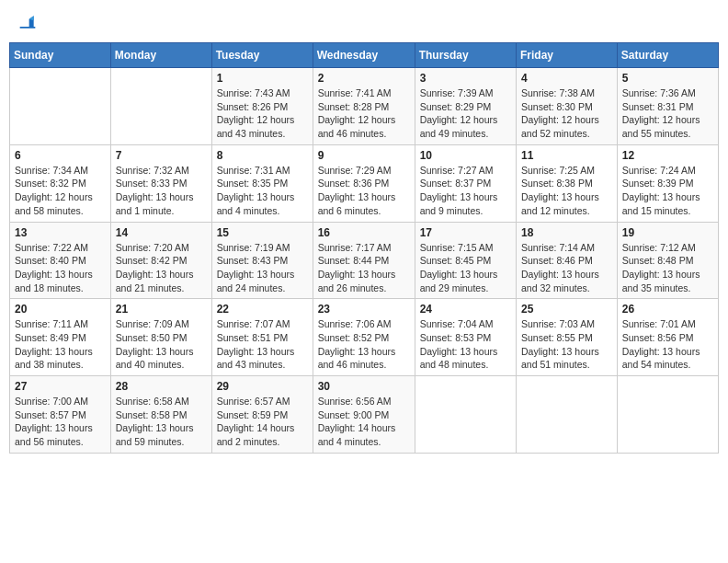 The height and width of the screenshot is (563, 728). What do you see at coordinates (161, 415) in the screenshot?
I see `calendar-cell: 28Sunrise: 6:58 AMSunset: 8:58 PMDayligh…` at bounding box center [161, 415].